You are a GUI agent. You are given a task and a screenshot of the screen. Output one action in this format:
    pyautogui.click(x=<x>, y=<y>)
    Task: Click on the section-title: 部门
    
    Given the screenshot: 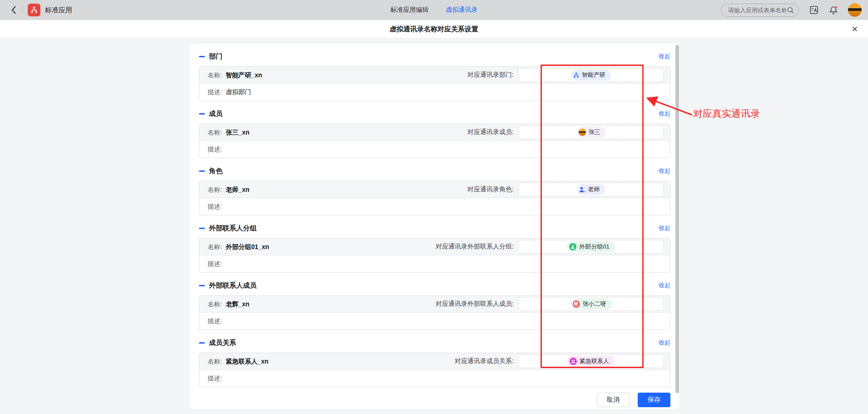 What is the action you would take?
    pyautogui.click(x=216, y=56)
    